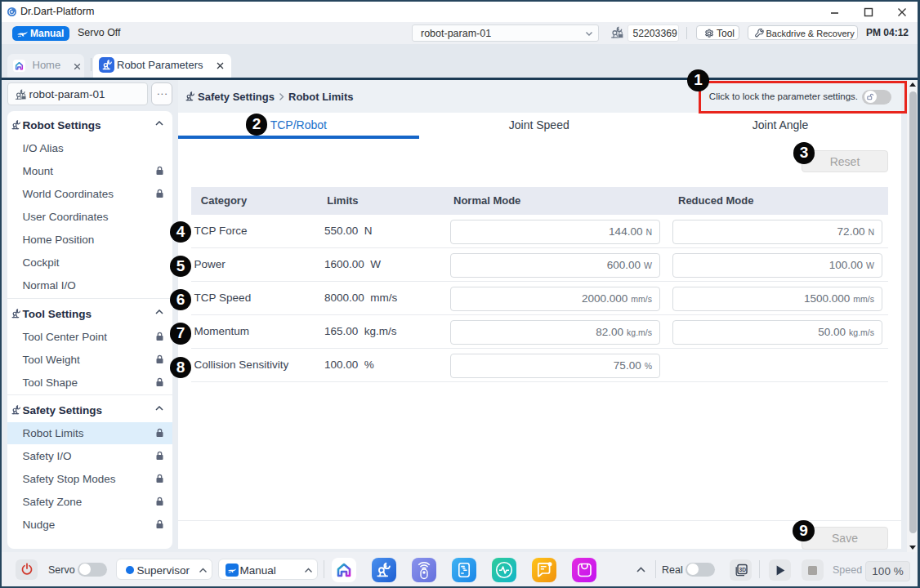 Image resolution: width=920 pixels, height=588 pixels. Describe the element at coordinates (742, 568) in the screenshot. I see `svg-text: 3D` at that location.